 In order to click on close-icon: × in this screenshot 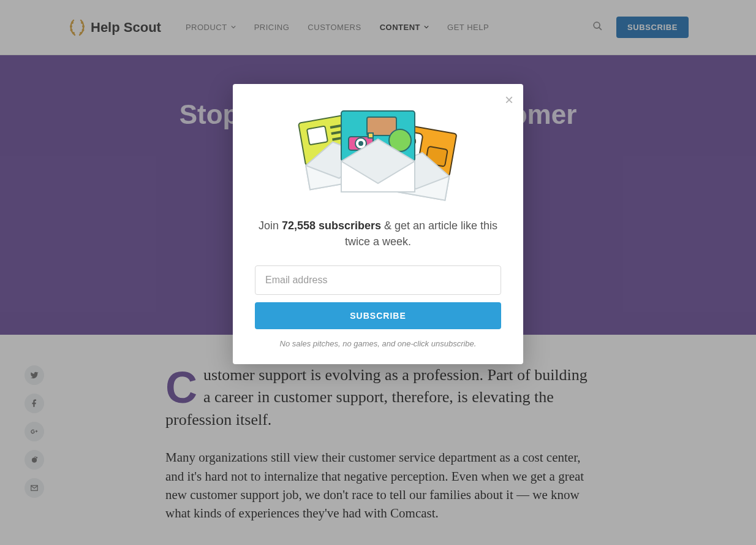, I will do `click(509, 100)`.